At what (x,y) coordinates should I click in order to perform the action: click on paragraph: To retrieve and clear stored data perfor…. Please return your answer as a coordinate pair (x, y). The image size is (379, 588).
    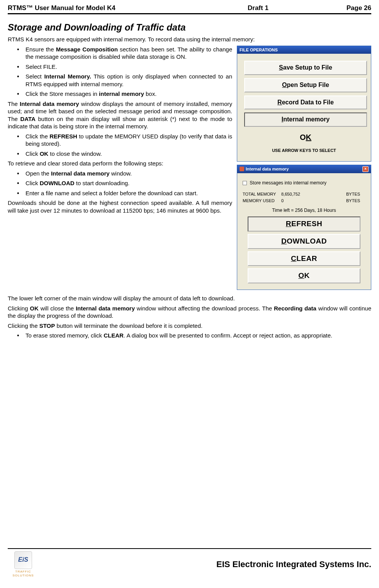
    Looking at the image, I should click on (120, 164).